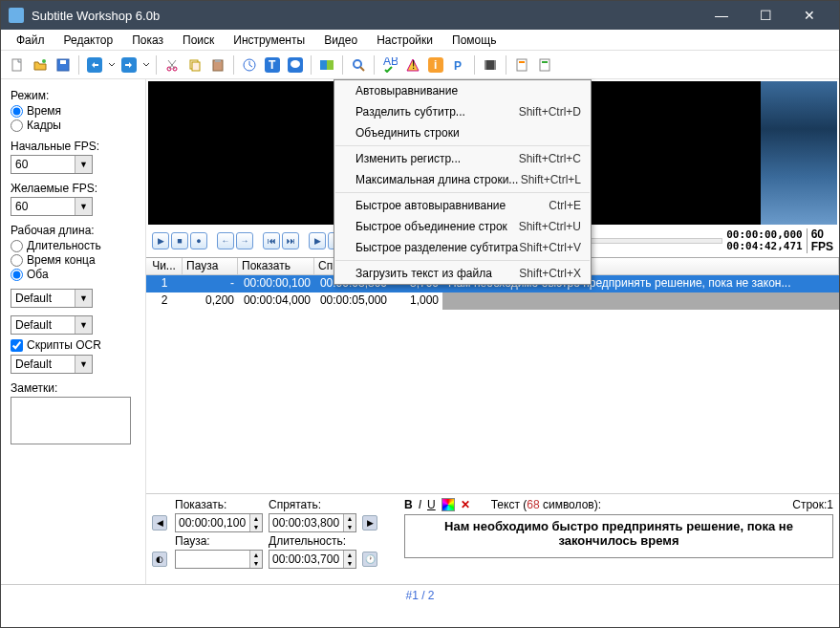 The width and height of the screenshot is (840, 628). Describe the element at coordinates (413, 65) in the screenshot. I see `warning-icon: !` at that location.